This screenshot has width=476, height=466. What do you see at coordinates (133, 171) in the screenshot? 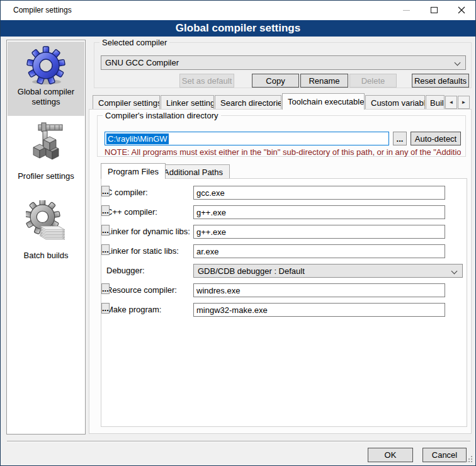
I see `subtab-program-files: Program Files` at bounding box center [133, 171].